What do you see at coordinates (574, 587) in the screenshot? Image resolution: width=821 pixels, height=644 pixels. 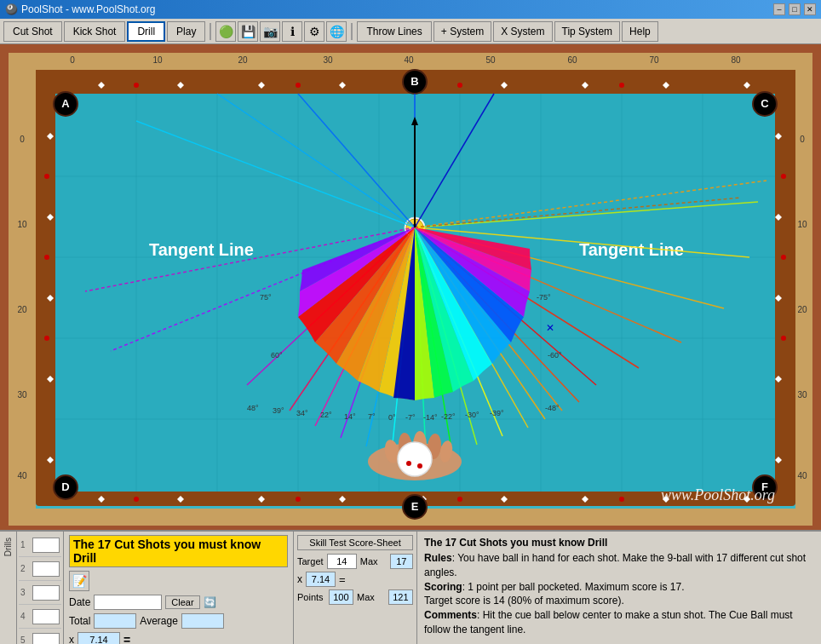 I see `scoring-text: : 1 point per ball pocketed. Maximum sco…` at bounding box center [574, 587].